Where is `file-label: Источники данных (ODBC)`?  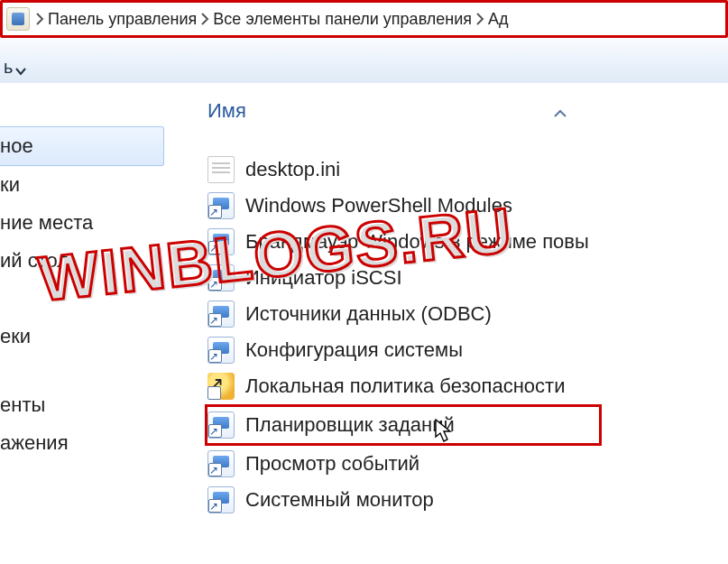 file-label: Источники данных (ODBC) is located at coordinates (368, 314).